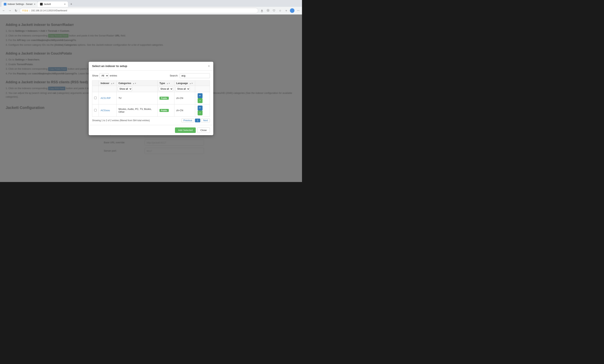  I want to click on sonarr-favicon, so click(5, 4).